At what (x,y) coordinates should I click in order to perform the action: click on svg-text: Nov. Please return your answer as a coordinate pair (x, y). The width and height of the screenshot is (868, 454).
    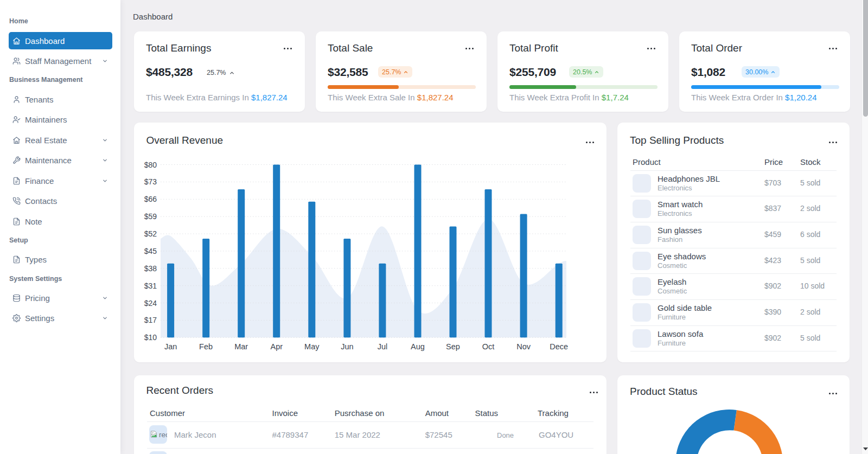
    Looking at the image, I should click on (524, 347).